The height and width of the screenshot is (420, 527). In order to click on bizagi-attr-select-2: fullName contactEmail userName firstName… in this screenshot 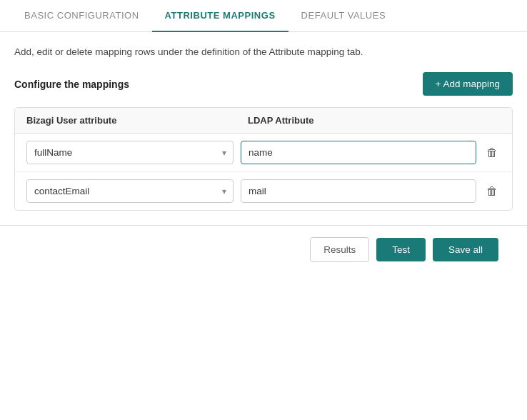, I will do `click(130, 191)`.